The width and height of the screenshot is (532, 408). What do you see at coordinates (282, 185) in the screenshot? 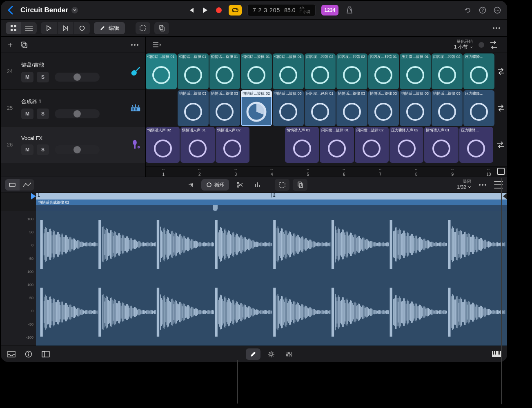
I see `editor-marquee-button` at bounding box center [282, 185].